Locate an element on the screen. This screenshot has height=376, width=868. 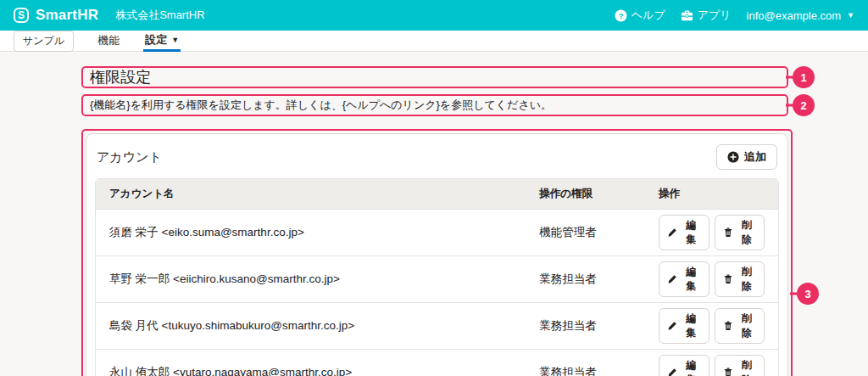
add-button: 追加 is located at coordinates (747, 157).